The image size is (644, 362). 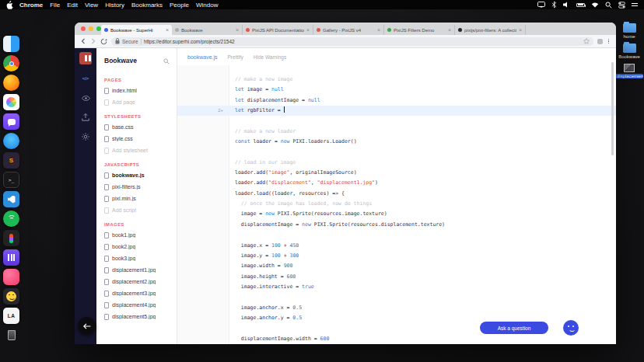 What do you see at coordinates (397, 101) in the screenshot?
I see `code-line: let displacementImage = null` at bounding box center [397, 101].